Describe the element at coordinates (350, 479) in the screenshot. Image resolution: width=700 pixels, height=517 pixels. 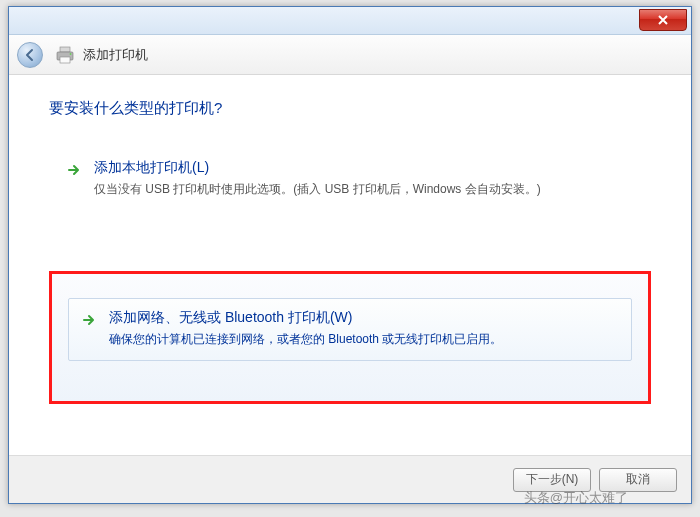
I see `footer-bar: 下一步(N) 取消` at that location.